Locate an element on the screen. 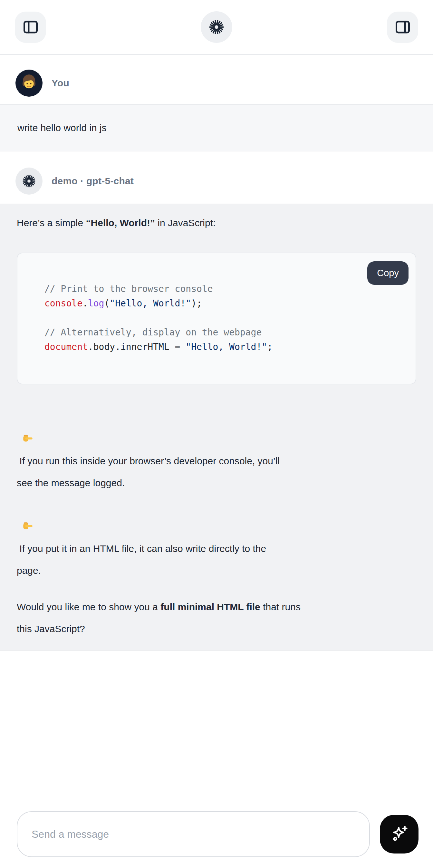  user-message-text: write hello world in js is located at coordinates (62, 128).